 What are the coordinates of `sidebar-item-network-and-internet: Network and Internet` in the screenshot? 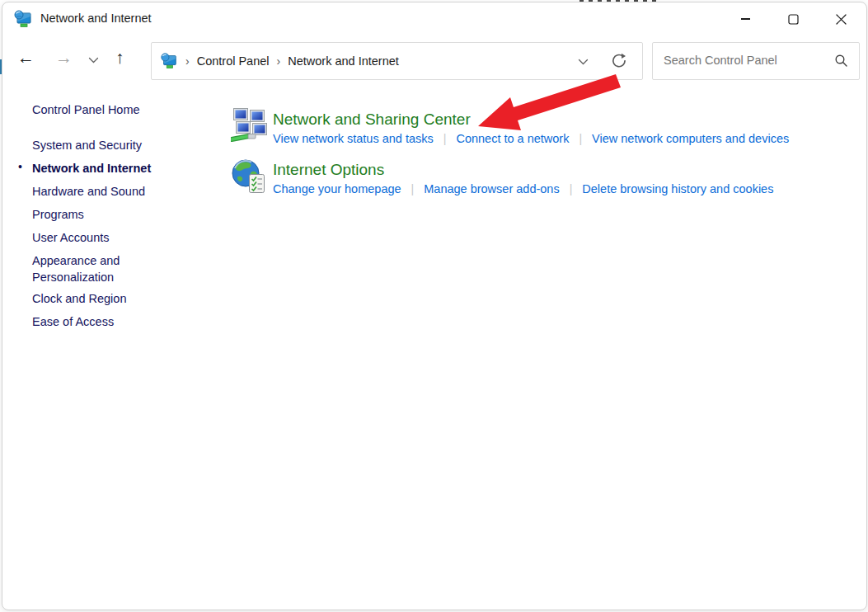 It's located at (95, 168).